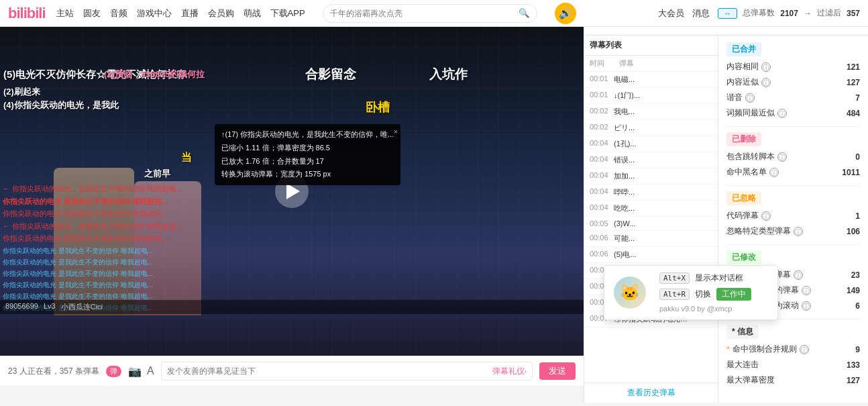 This screenshot has width=868, height=406. Describe the element at coordinates (651, 80) in the screenshot. I see `list-item: 00:01 电磁...` at that location.